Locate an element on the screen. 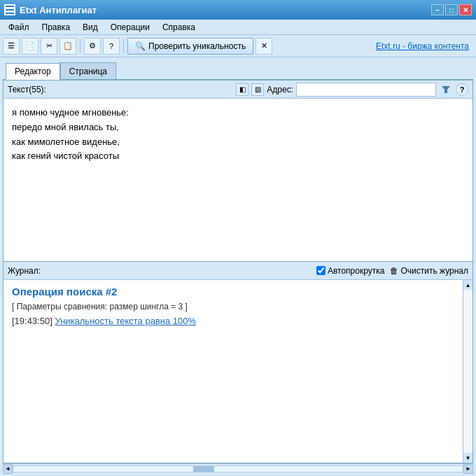 The height and width of the screenshot is (476, 476). title-bar-controls: − □ ✕ is located at coordinates (451, 10).